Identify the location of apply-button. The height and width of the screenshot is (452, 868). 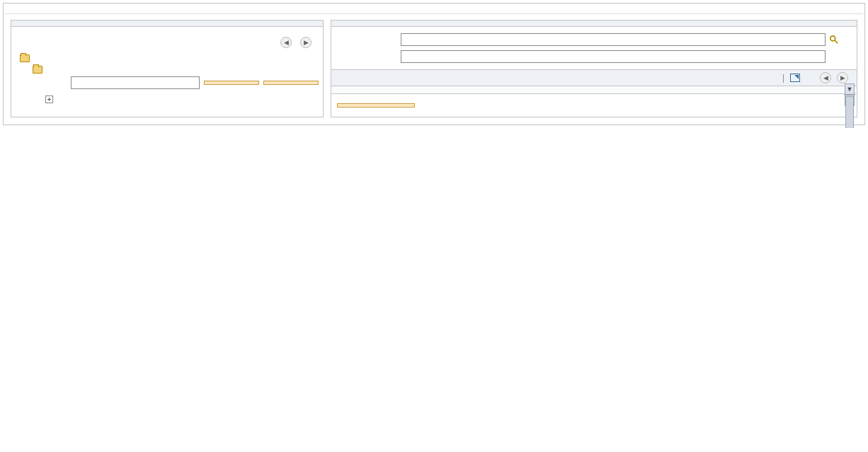
(376, 105).